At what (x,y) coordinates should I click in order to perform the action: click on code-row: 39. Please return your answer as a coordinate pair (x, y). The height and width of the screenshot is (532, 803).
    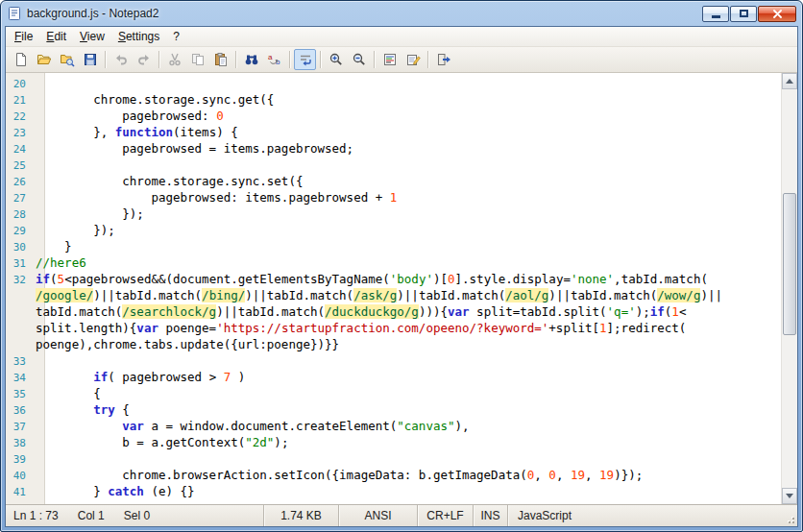
    Looking at the image, I should click on (394, 459).